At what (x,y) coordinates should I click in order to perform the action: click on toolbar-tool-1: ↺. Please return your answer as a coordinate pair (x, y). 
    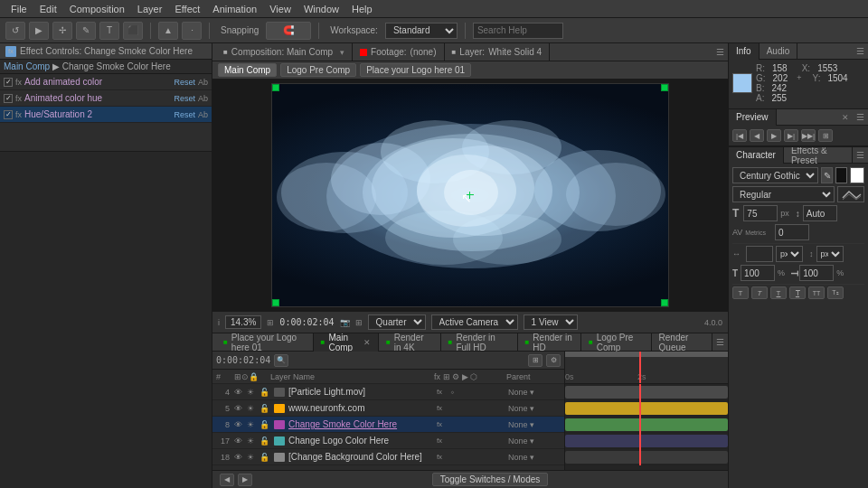
    Looking at the image, I should click on (15, 31).